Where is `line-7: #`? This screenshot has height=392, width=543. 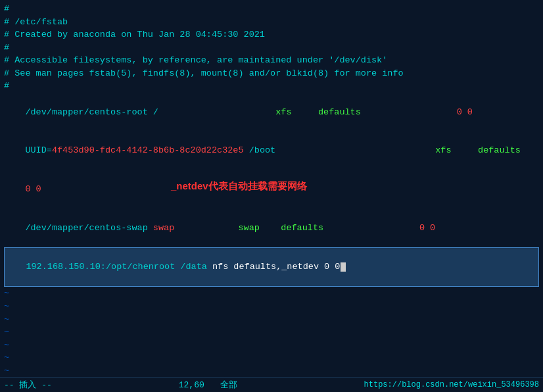
line-7: # is located at coordinates (272, 86).